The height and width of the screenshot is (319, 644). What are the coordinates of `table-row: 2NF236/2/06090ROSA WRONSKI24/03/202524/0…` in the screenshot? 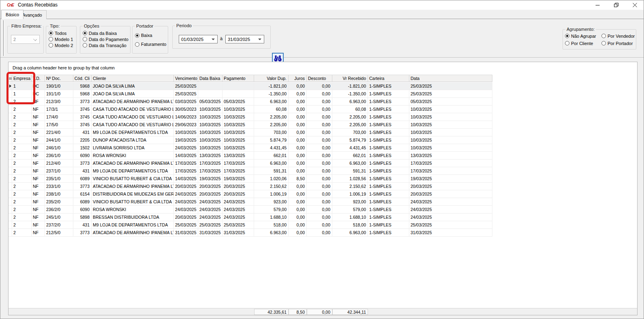 It's located at (250, 209).